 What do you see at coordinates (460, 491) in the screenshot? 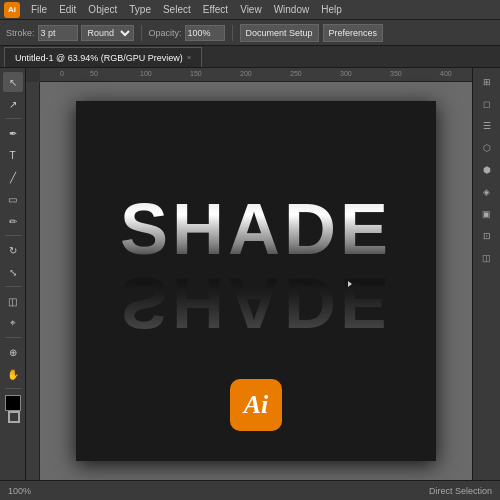
I see `status-mode: Direct Selection` at bounding box center [460, 491].